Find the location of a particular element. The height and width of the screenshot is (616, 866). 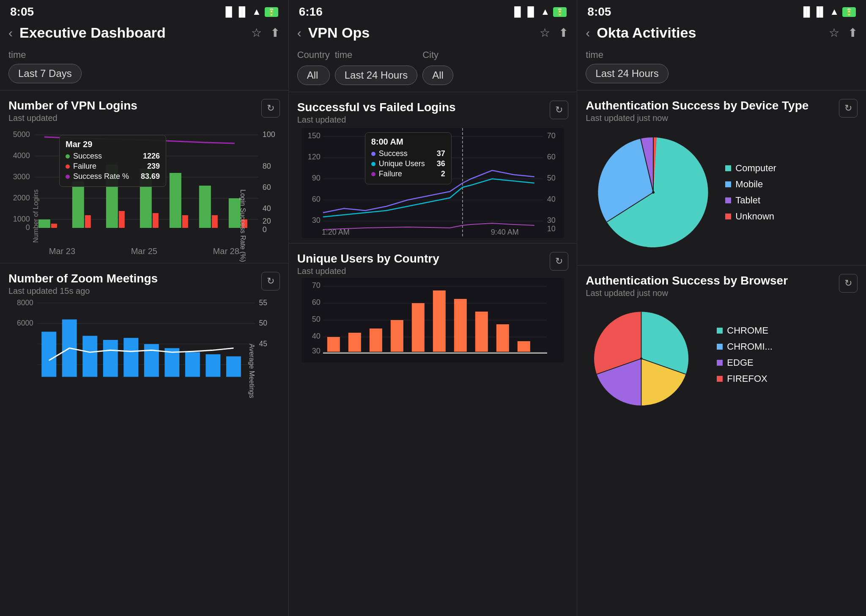

p2-unique-dot is located at coordinates (373, 164).